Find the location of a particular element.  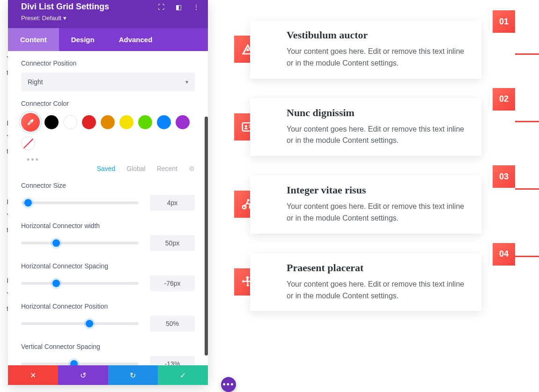

preset-dropdown: Preset: Default ▾ is located at coordinates (111, 18).